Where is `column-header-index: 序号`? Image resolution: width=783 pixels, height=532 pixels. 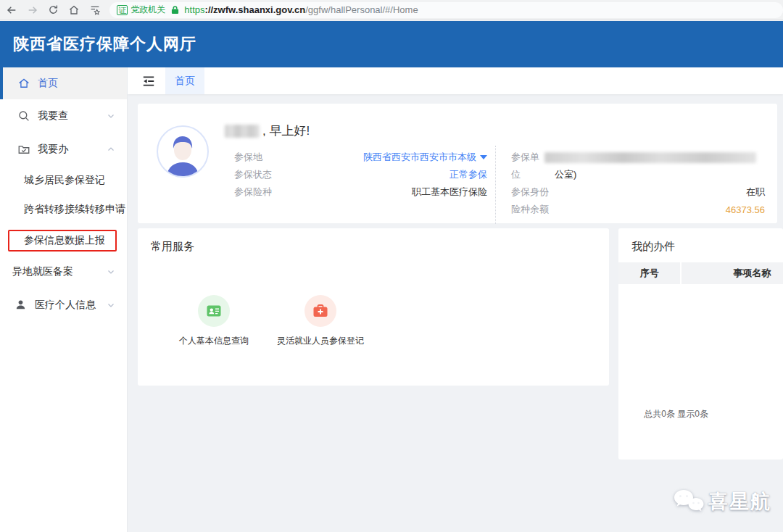 column-header-index: 序号 is located at coordinates (650, 273).